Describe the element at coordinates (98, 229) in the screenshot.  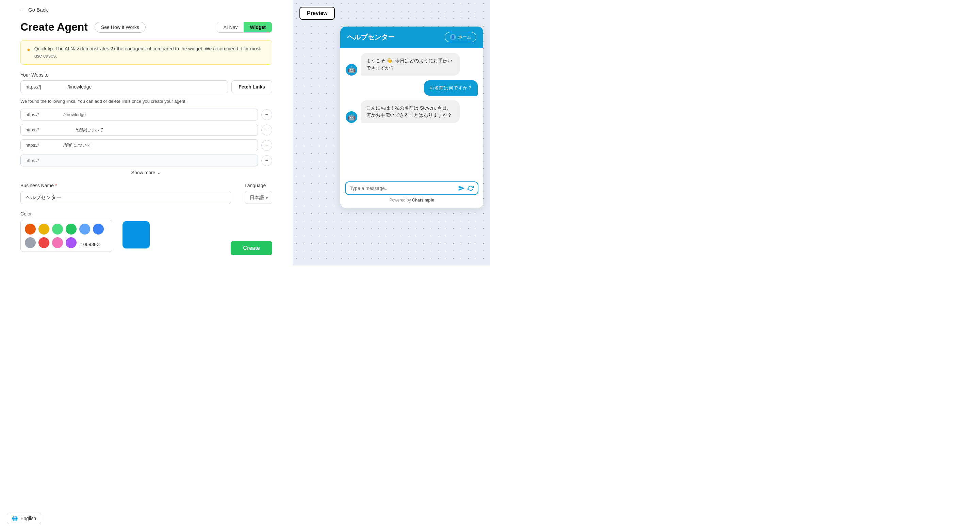
I see `swatch-blue` at that location.